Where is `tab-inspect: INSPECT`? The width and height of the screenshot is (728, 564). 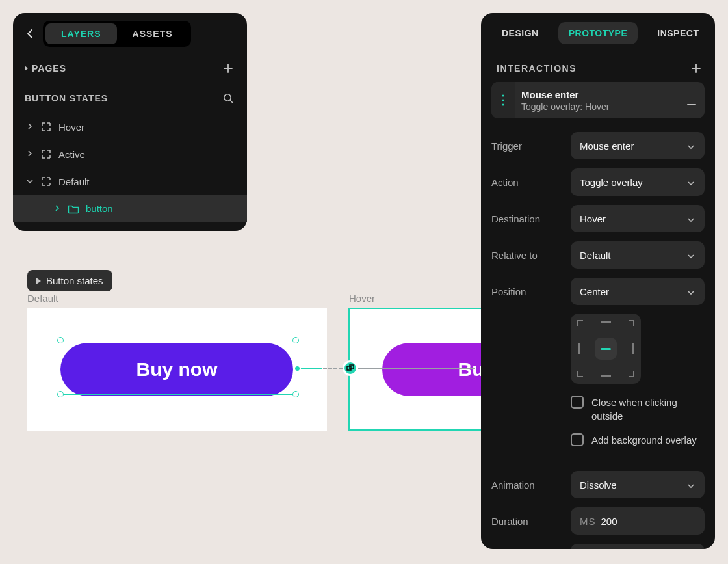 tab-inspect: INSPECT is located at coordinates (678, 33).